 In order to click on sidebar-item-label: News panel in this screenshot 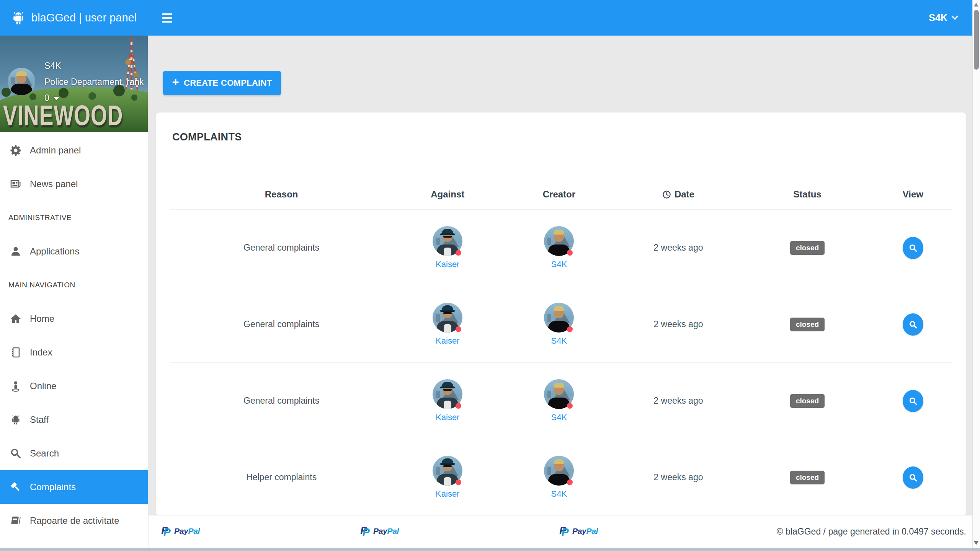, I will do `click(54, 184)`.